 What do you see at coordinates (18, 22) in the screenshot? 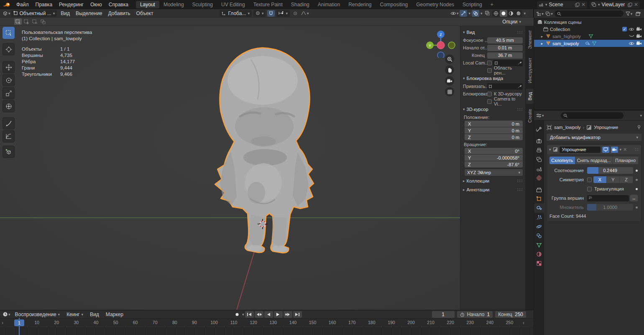
I see `select-mode-new-button` at bounding box center [18, 22].